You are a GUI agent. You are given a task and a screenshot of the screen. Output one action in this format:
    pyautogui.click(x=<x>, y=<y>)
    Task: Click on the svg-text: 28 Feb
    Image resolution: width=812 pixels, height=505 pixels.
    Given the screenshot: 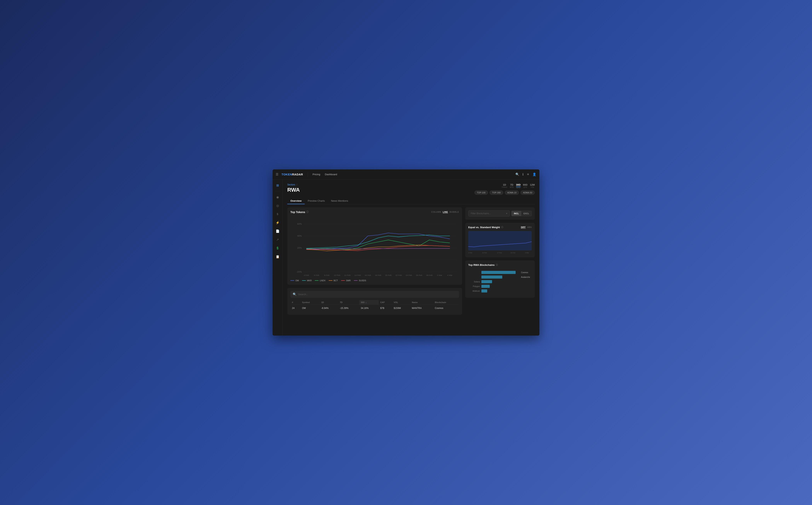 What is the action you would take?
    pyautogui.click(x=429, y=275)
    